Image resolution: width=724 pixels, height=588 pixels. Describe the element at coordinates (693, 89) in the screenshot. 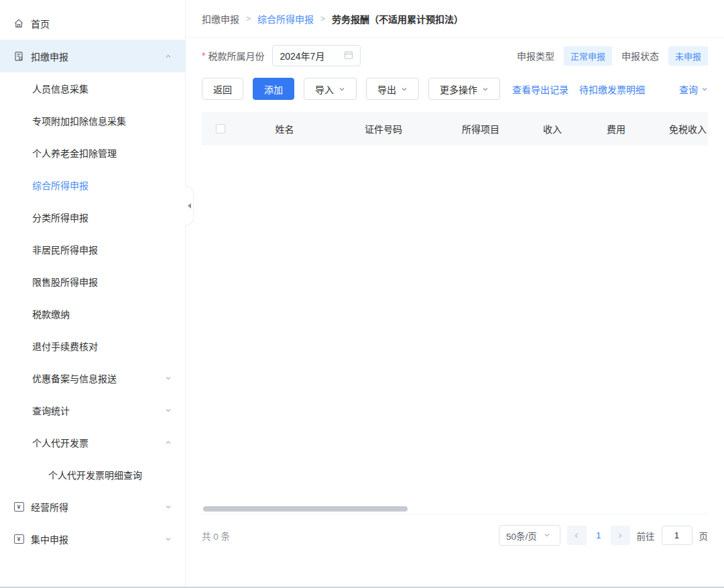

I see `query-toggle: 查询` at that location.